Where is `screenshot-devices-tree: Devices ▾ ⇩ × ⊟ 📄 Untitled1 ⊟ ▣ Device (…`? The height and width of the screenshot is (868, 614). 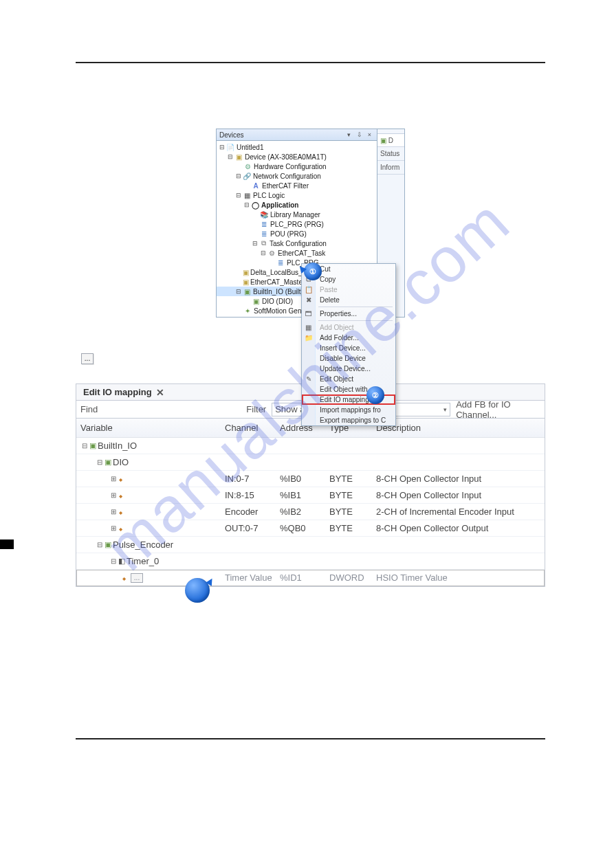
screenshot-devices-tree: Devices ▾ ⇩ × ⊟ 📄 Untitled1 ⊟ ▣ Device (… is located at coordinates (311, 223).